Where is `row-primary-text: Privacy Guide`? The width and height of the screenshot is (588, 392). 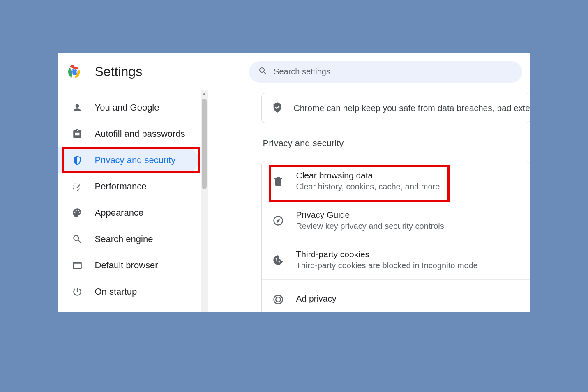
row-primary-text: Privacy Guide is located at coordinates (370, 215).